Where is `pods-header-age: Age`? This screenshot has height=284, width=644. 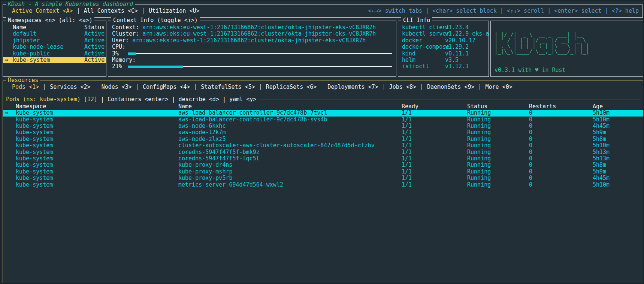 pods-header-age: Age is located at coordinates (618, 106).